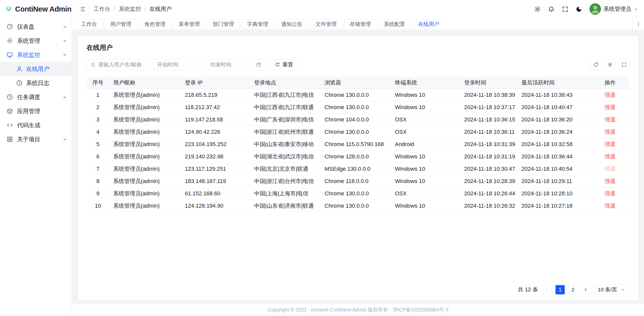  Describe the element at coordinates (611, 290) in the screenshot. I see `page-size-select: 10 条/页` at that location.